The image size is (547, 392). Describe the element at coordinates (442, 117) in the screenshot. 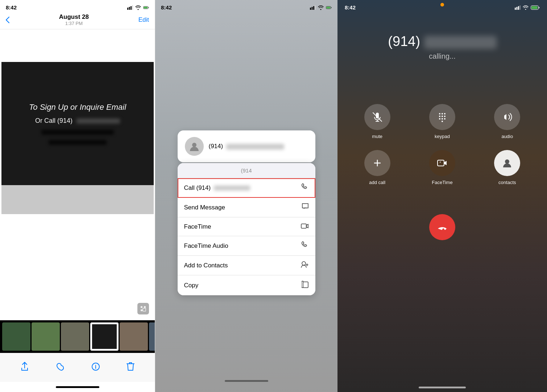

I see `keypad-icon` at that location.